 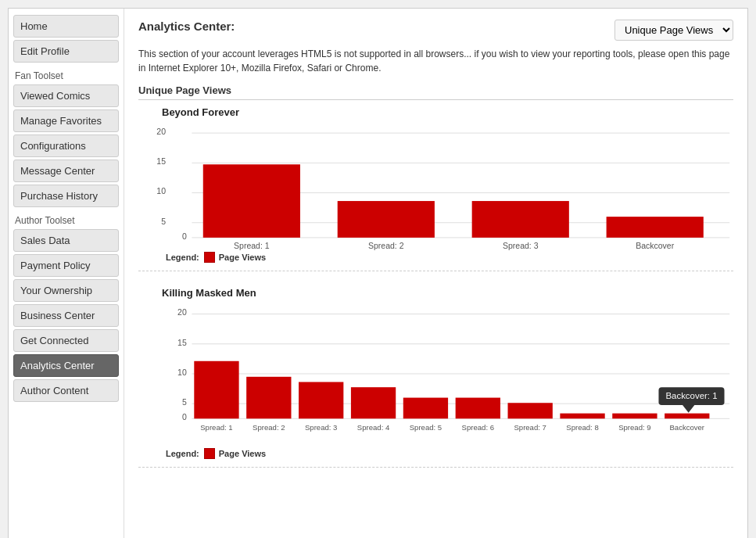 I want to click on sidebar-item-author-content: Author Content, so click(x=66, y=391).